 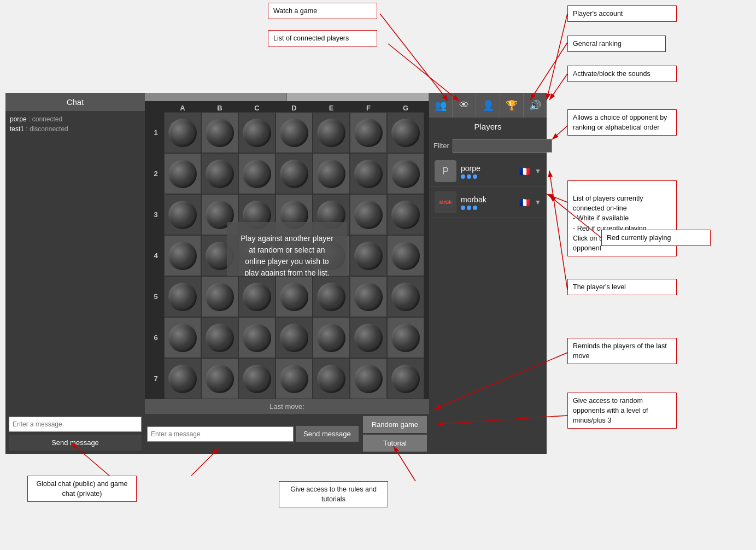 I want to click on eye-icon-btn: 👁, so click(x=465, y=105).